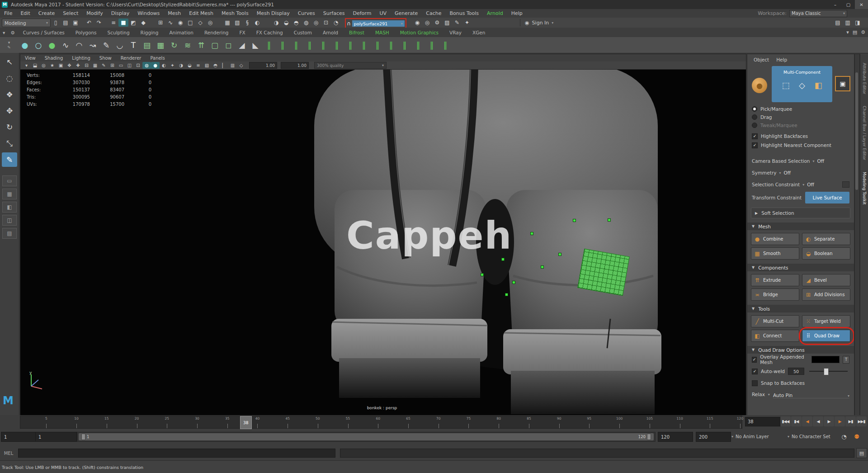 This screenshot has height=473, width=868. Describe the element at coordinates (801, 136) in the screenshot. I see `checkbox-row: ✓ Highlight Backfaces` at that location.